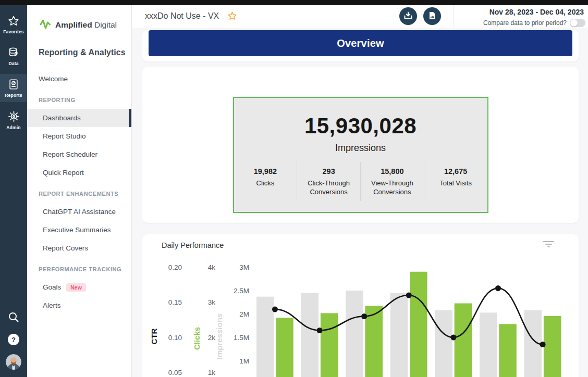 The width and height of the screenshot is (588, 377). I want to click on sidebar-item-label: Alerts, so click(52, 305).